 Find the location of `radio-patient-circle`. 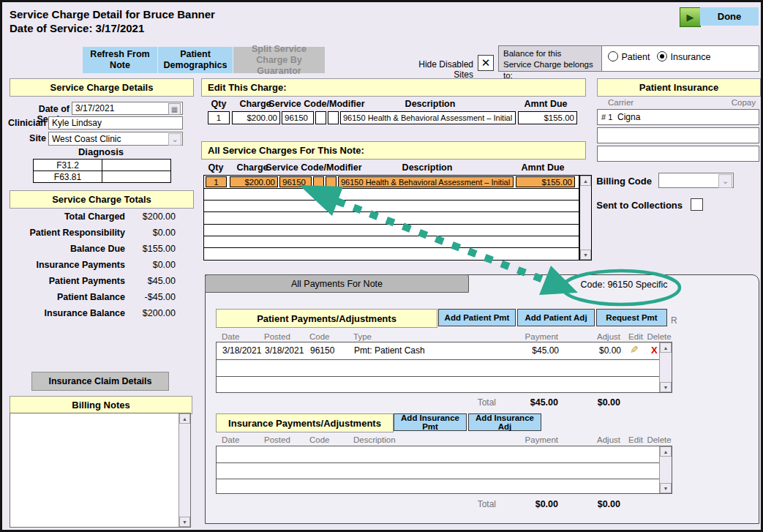

radio-patient-circle is located at coordinates (613, 56).